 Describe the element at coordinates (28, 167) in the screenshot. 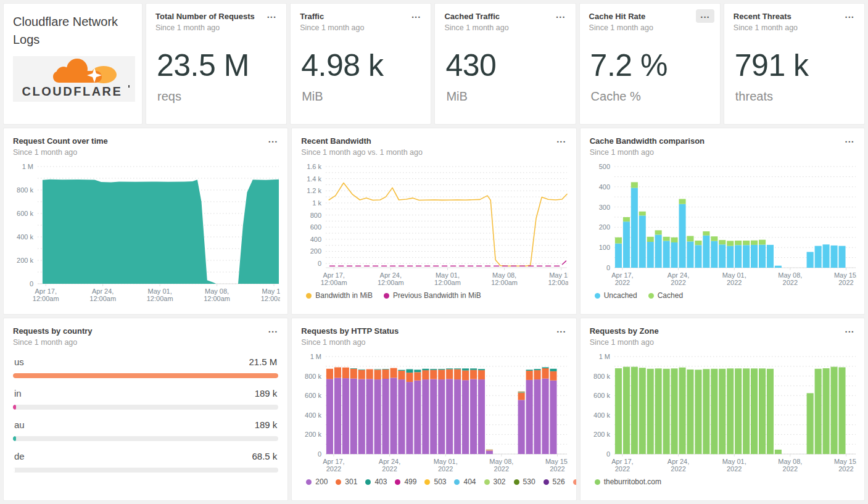

I see `svg-text: 1 M` at that location.